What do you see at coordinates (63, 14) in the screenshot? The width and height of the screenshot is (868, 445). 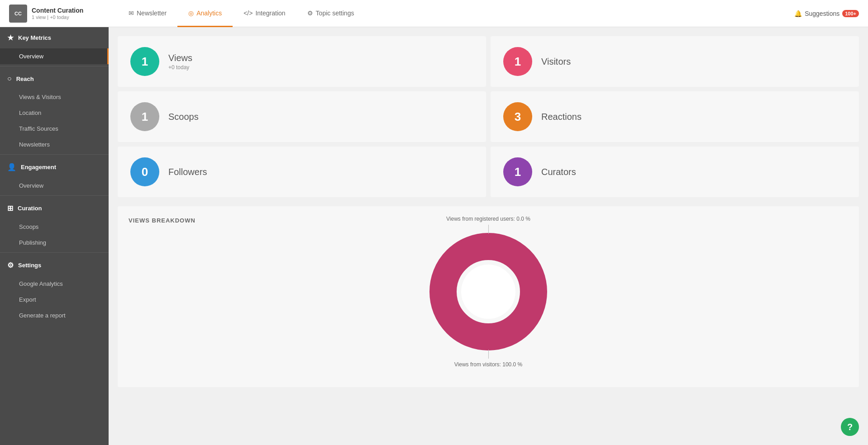 I see `brand-area: CC Content Curation 1 view | +0 today` at bounding box center [63, 14].